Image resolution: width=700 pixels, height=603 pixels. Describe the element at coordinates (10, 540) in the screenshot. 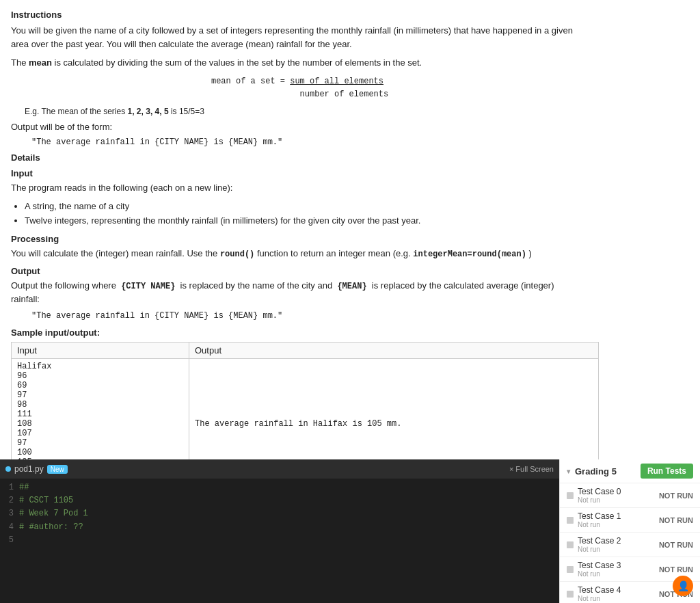

I see `line-number-5: 5` at that location.